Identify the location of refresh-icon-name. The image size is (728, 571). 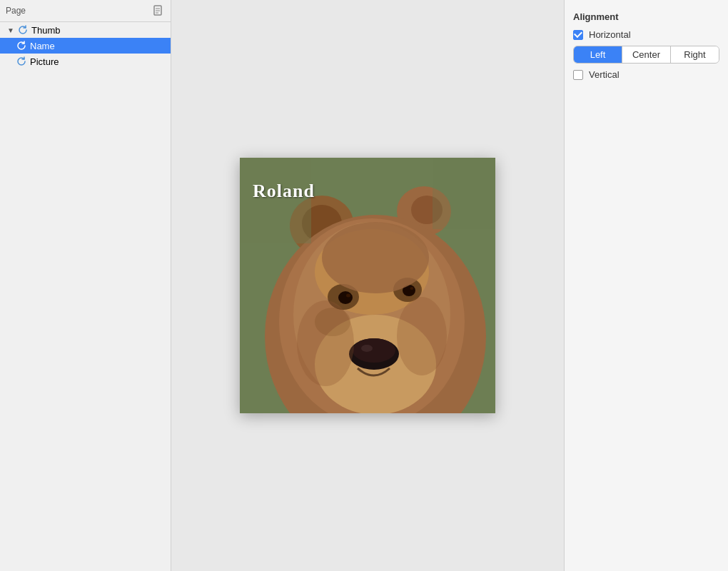
(21, 46).